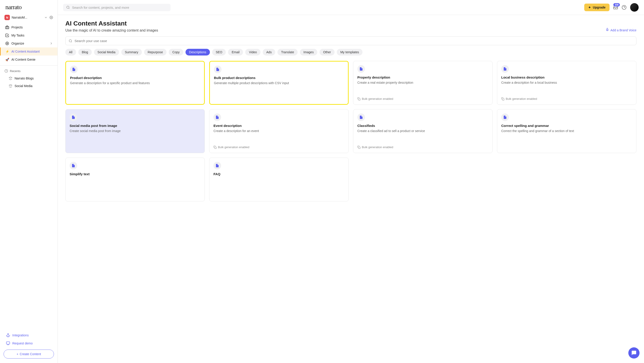 The image size is (644, 363). I want to click on card-desc: Create a description for a local busines…, so click(567, 83).